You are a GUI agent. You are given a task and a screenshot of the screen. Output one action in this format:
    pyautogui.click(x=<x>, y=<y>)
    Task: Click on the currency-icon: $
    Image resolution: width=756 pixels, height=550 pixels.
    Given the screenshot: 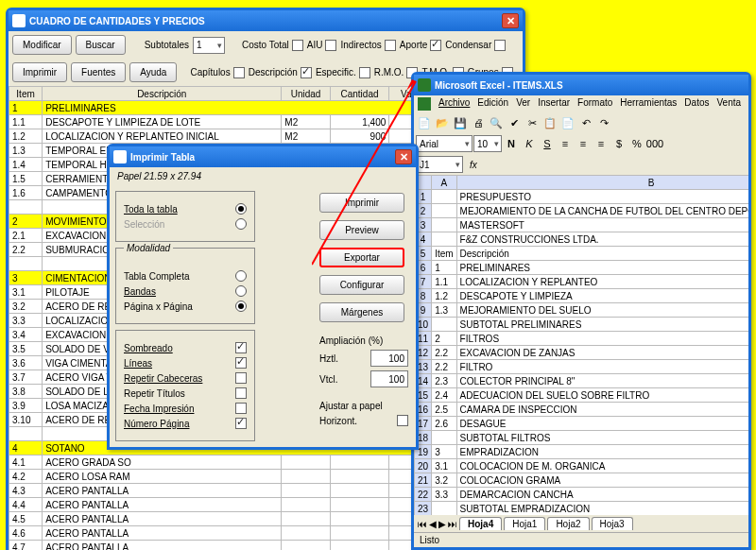 What is the action you would take?
    pyautogui.click(x=619, y=144)
    